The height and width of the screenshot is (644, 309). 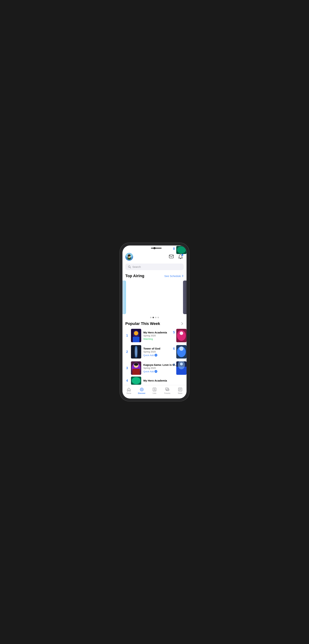 I want to click on item-right-rank-2: 6, so click(x=174, y=348).